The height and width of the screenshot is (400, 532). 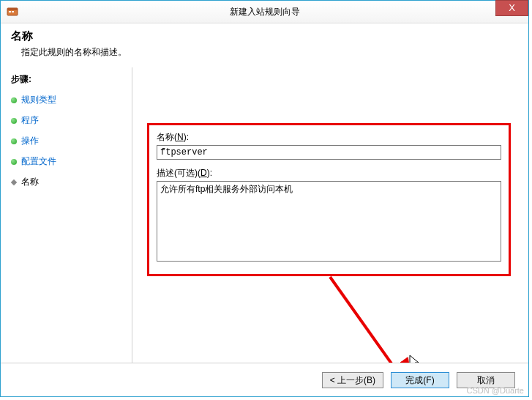 I want to click on rule-description-textarea, so click(x=329, y=221).